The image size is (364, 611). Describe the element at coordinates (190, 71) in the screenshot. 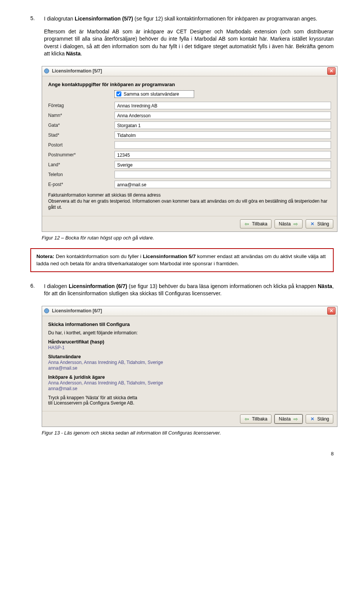

I see `window-title: Licensinformation [5/7]` at that location.